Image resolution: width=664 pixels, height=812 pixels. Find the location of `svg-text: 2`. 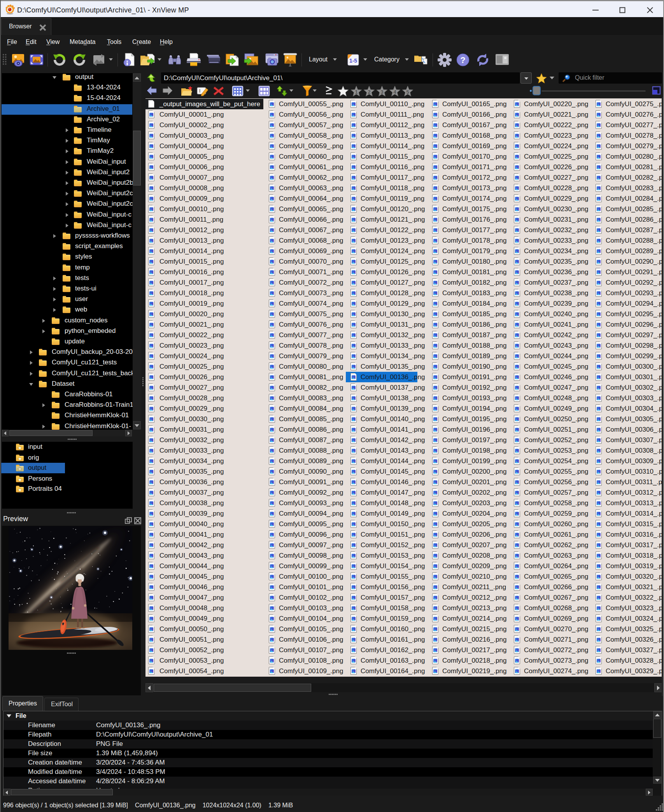

svg-text: 2 is located at coordinates (369, 92).